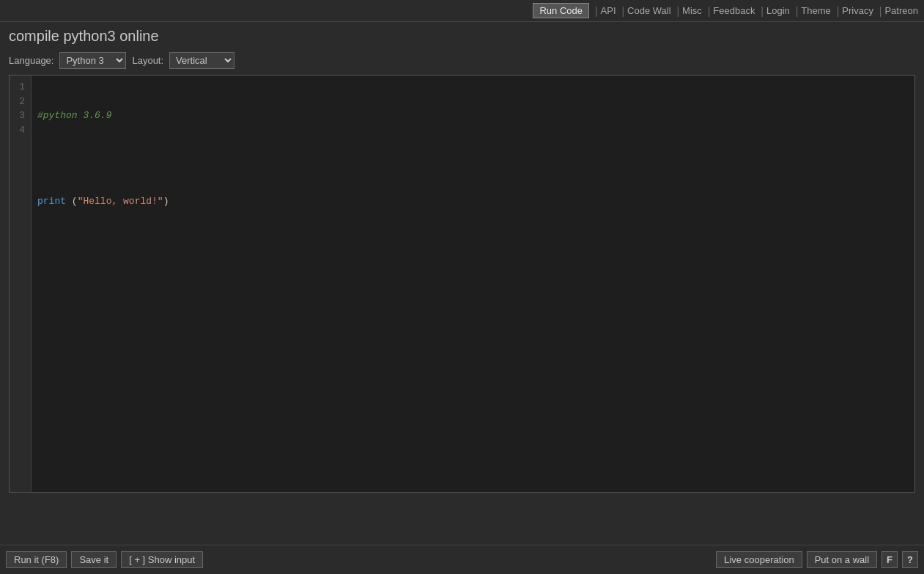 This screenshot has height=574, width=924. Describe the element at coordinates (166, 201) in the screenshot. I see `code-plain: )` at that location.